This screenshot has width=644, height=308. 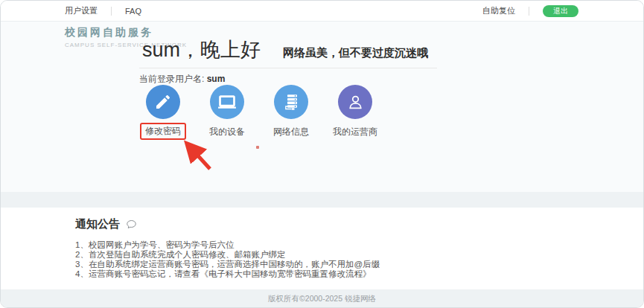 I want to click on logout-button: 退出, so click(x=561, y=11).